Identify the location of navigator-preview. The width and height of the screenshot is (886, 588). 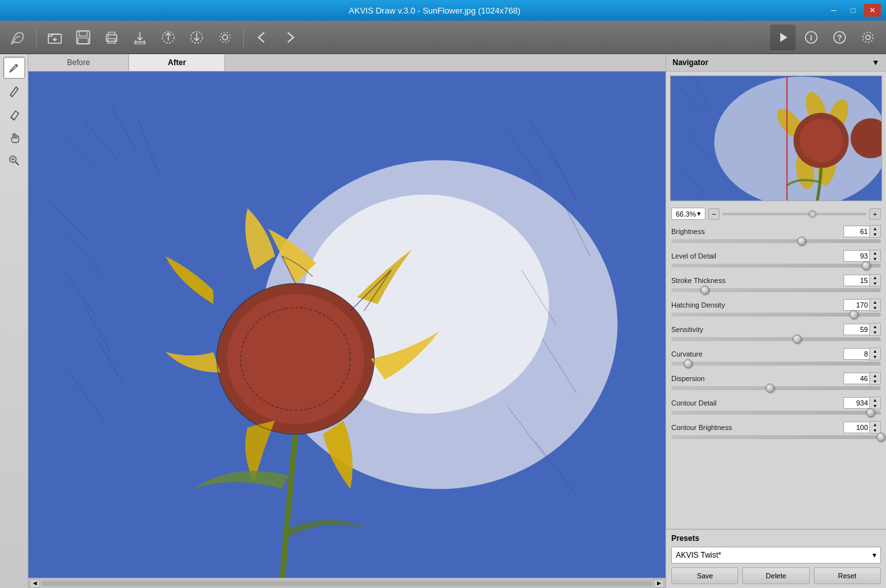
(776, 138).